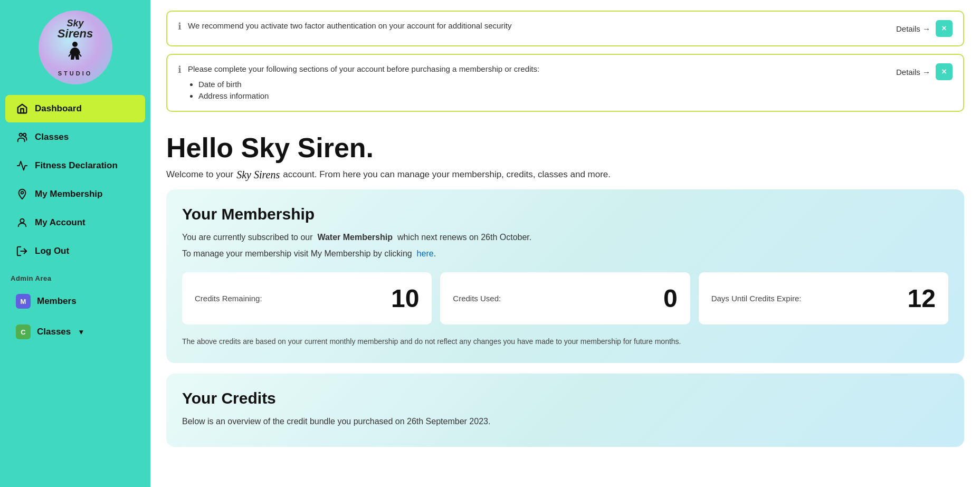 The height and width of the screenshot is (487, 980). What do you see at coordinates (565, 410) in the screenshot?
I see `credits-card: Your Credits Below is an overview of the…` at bounding box center [565, 410].